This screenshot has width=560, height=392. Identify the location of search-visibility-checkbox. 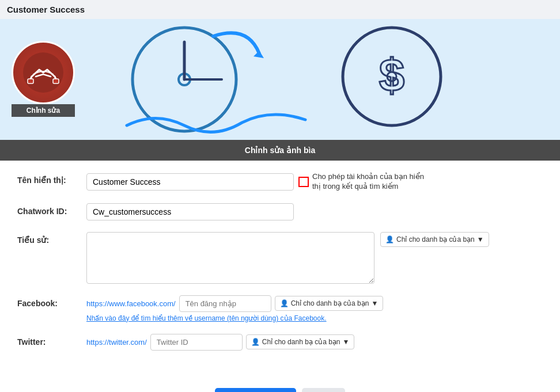
(304, 182).